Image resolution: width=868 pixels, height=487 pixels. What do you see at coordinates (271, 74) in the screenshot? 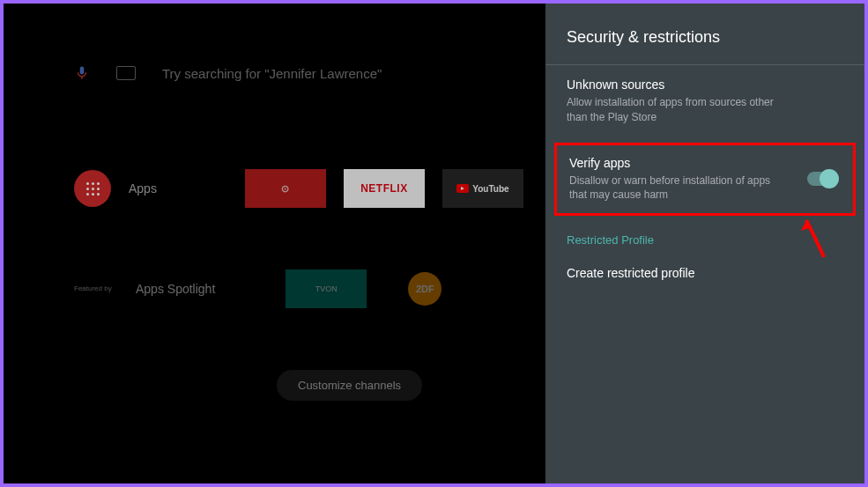
I see `search-placeholder: Try searching for "Jennifer Lawrence"` at bounding box center [271, 74].